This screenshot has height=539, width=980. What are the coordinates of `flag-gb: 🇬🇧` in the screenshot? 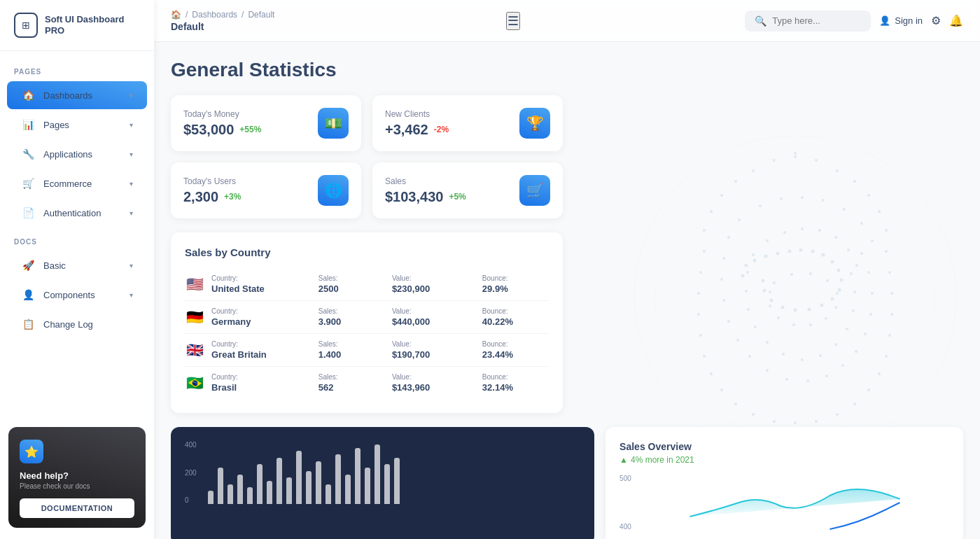 It's located at (195, 350).